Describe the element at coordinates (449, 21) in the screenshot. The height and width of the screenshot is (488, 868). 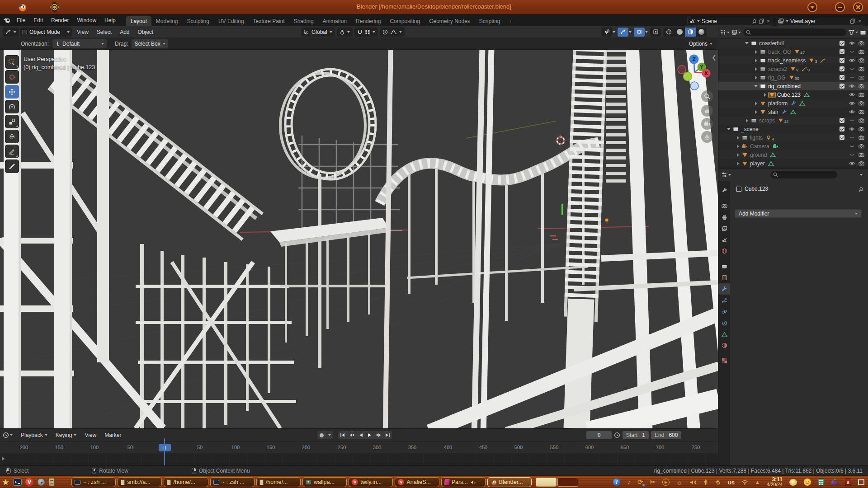
I see `tab-geometry-nodes: Geometry Nodes` at that location.